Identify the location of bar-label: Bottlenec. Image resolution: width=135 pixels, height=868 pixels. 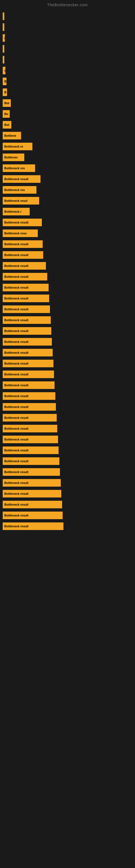
(11, 157).